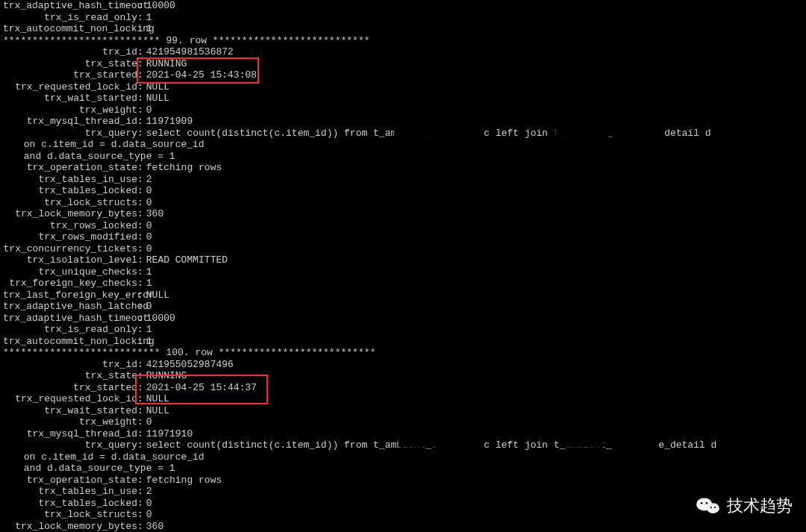 This screenshot has width=806, height=532. Describe the element at coordinates (403, 515) in the screenshot. I see `field-line: trx_lock_structs:0` at that location.